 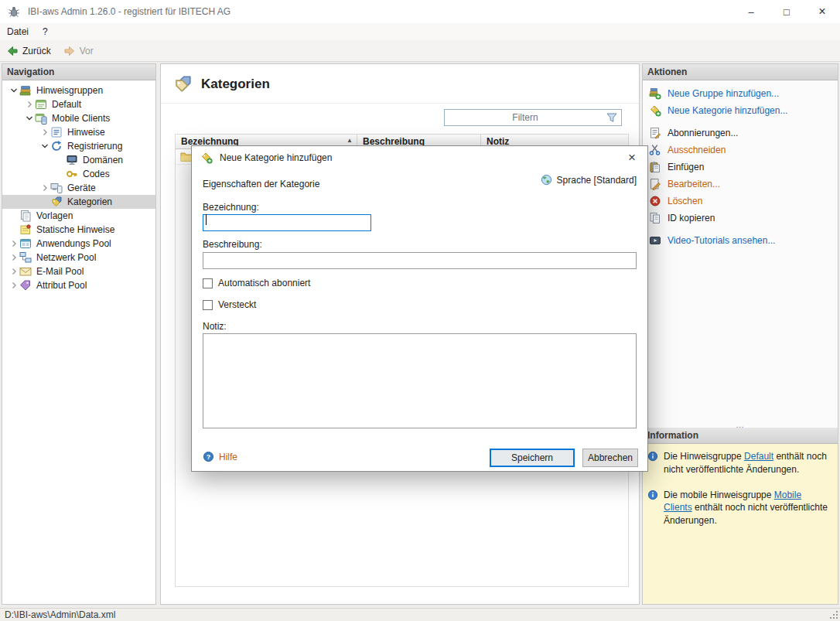 What do you see at coordinates (79, 285) in the screenshot?
I see `tree-item-attribut-pool: Attribut Pool` at bounding box center [79, 285].